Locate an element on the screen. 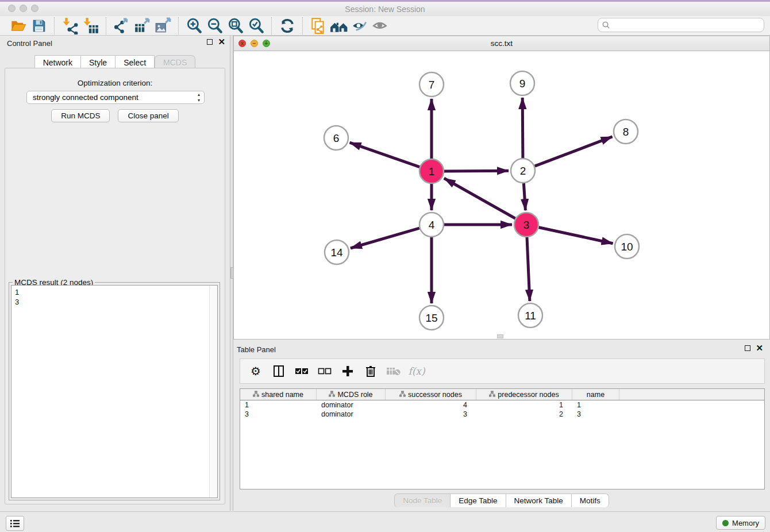 The width and height of the screenshot is (770, 532). network-window-title: scc.txt is located at coordinates (502, 44).